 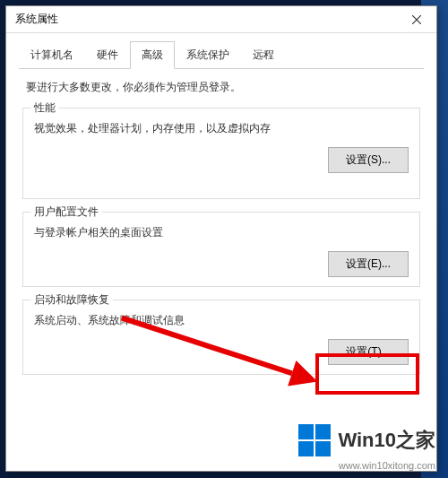 I want to click on window-title: 系统属性, so click(x=37, y=20).